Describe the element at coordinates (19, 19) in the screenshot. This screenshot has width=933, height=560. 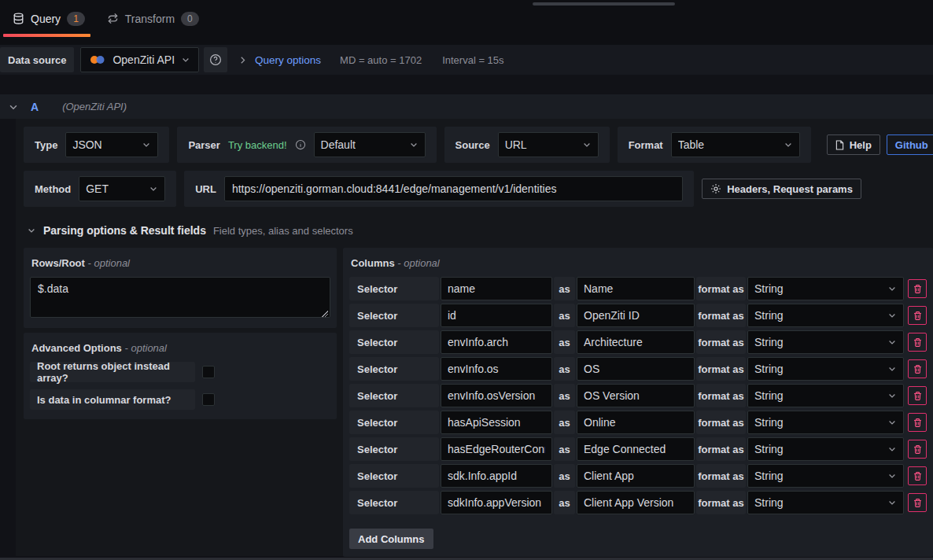
I see `database-icon` at that location.